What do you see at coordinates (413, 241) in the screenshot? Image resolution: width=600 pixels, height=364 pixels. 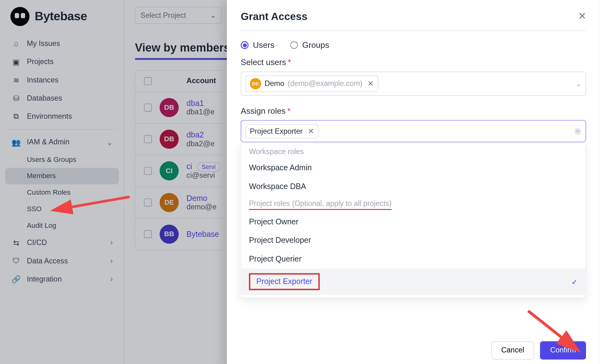 I see `option-project-developer: Project Developer` at bounding box center [413, 241].